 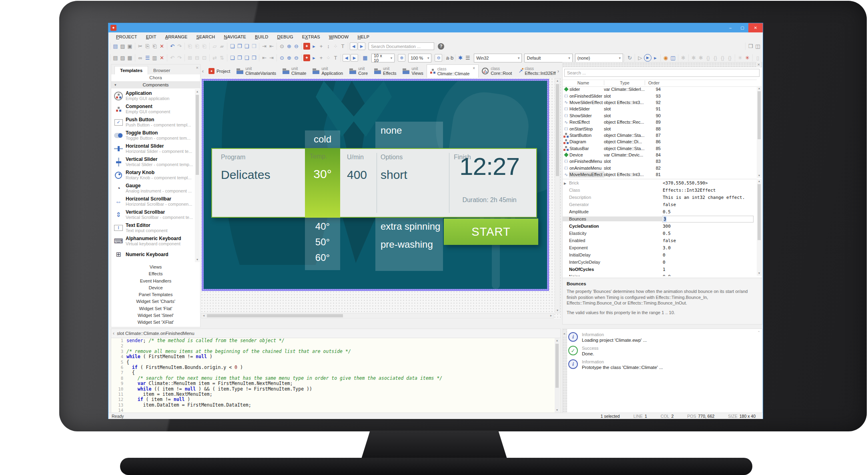 I want to click on find-icon: ⊙, so click(x=282, y=46).